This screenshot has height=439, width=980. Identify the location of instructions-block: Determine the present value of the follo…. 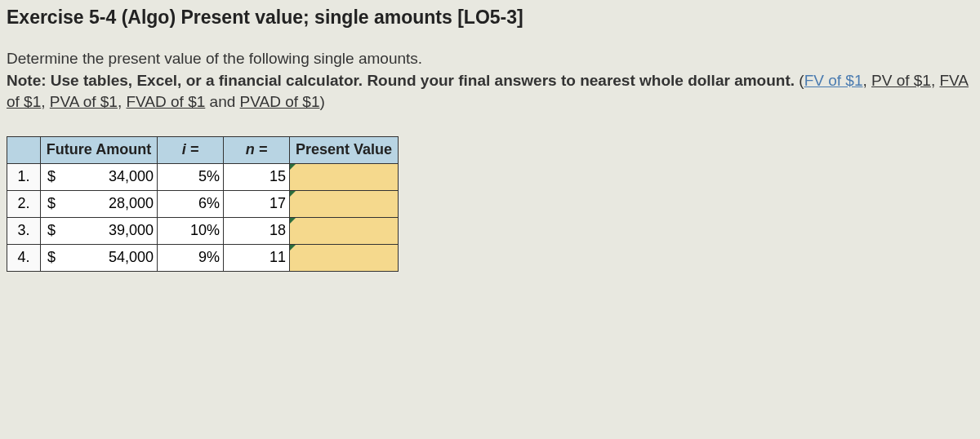
(490, 81).